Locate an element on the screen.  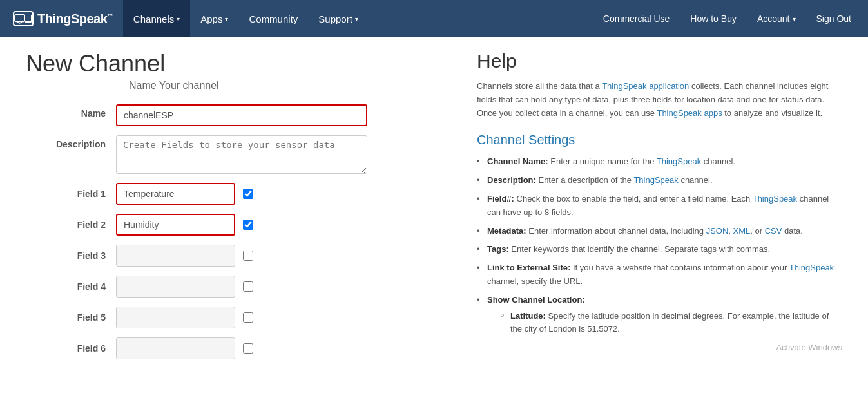
field-5-checkbox is located at coordinates (248, 317).